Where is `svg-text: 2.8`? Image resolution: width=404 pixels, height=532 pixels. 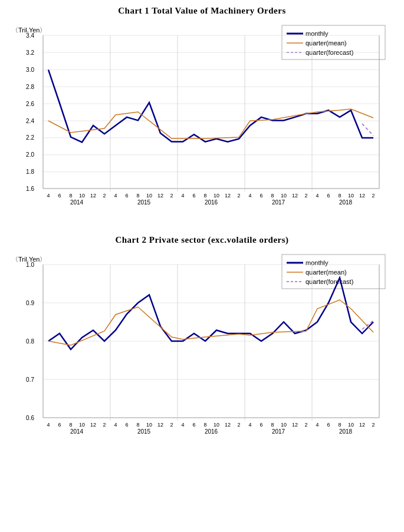 svg-text: 2.8 is located at coordinates (30, 87).